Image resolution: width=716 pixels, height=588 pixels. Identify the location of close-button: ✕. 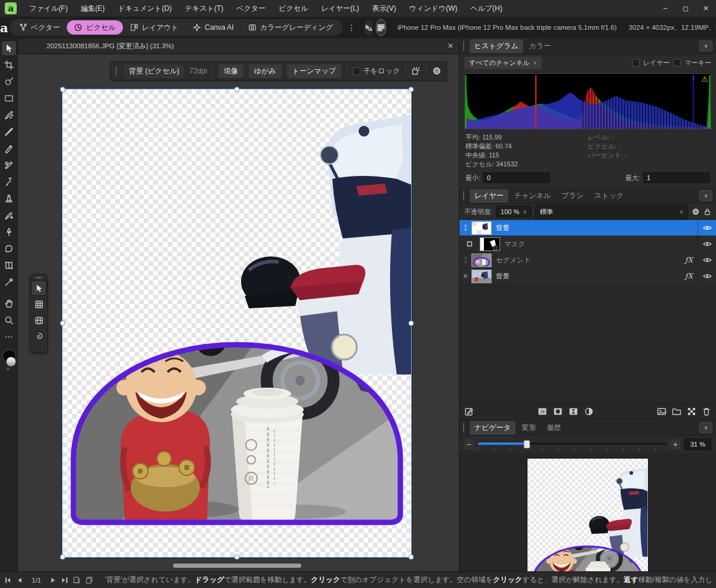
(706, 8).